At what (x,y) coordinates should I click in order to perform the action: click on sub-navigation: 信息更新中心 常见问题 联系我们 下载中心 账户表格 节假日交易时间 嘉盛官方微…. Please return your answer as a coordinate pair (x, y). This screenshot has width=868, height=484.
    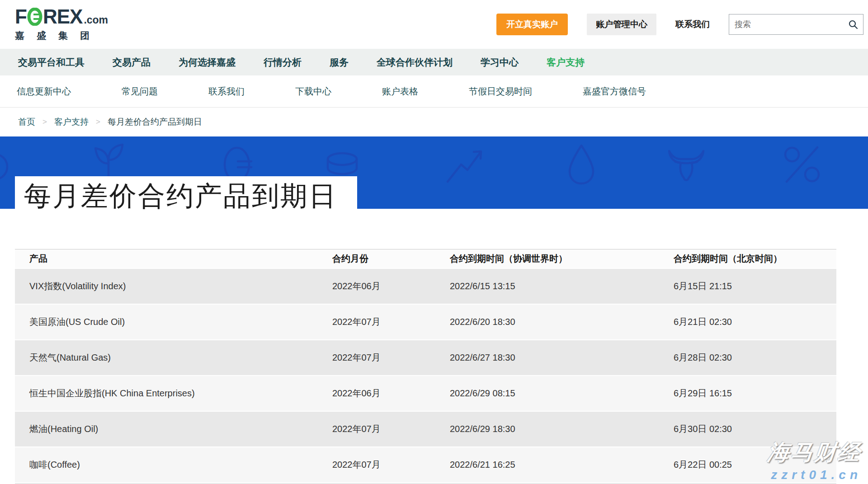
    Looking at the image, I should click on (434, 91).